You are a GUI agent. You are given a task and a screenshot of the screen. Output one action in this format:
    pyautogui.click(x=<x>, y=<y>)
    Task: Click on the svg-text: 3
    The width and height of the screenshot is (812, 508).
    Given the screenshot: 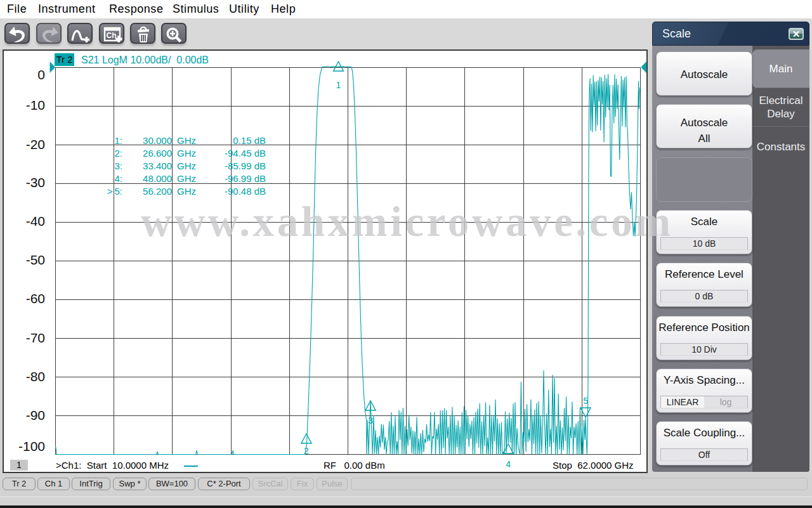 What is the action you would take?
    pyautogui.click(x=370, y=420)
    